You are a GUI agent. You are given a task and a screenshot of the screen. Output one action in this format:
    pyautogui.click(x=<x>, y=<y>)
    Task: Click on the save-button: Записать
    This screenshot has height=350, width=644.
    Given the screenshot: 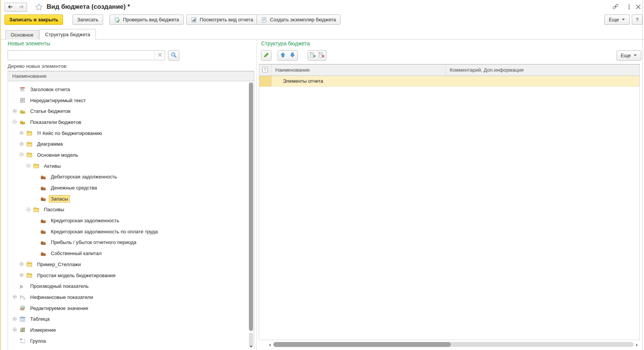 What is the action you would take?
    pyautogui.click(x=88, y=20)
    